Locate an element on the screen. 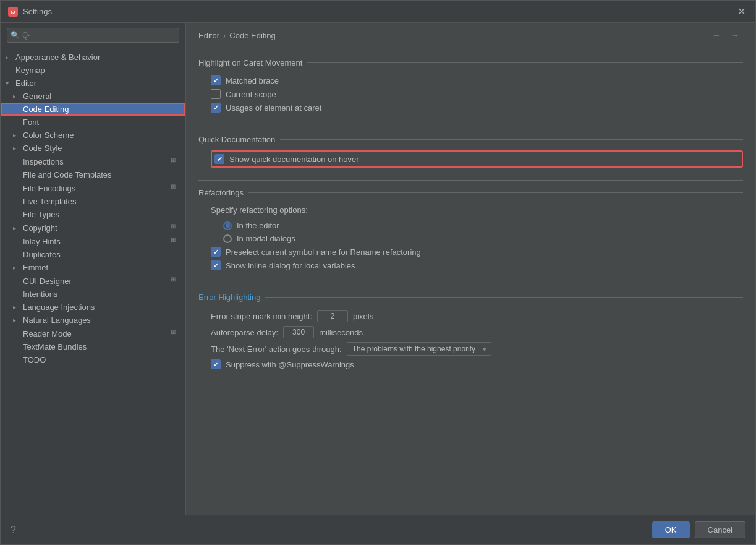 The width and height of the screenshot is (756, 545). sidebar-item-natural-languages: ▸ Natural Languages is located at coordinates (93, 320).